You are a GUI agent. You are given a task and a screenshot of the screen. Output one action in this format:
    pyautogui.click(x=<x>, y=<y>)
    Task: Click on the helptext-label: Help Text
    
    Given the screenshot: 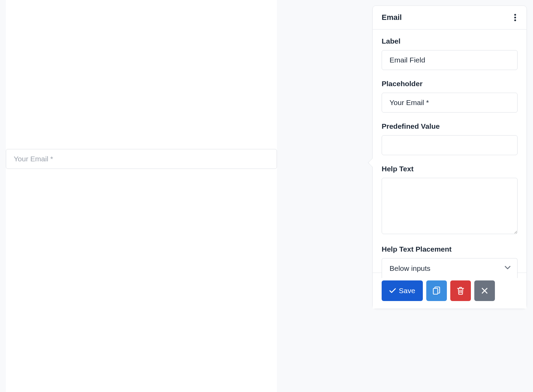 What is the action you would take?
    pyautogui.click(x=450, y=169)
    